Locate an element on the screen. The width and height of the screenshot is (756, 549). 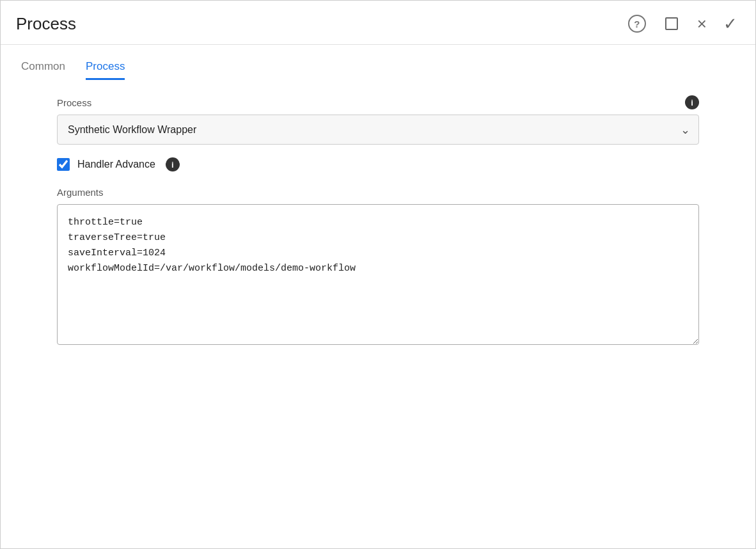
close-button: × is located at coordinates (702, 24).